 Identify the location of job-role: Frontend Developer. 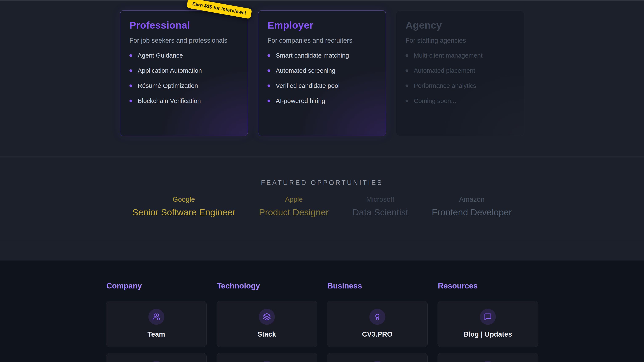
(472, 212).